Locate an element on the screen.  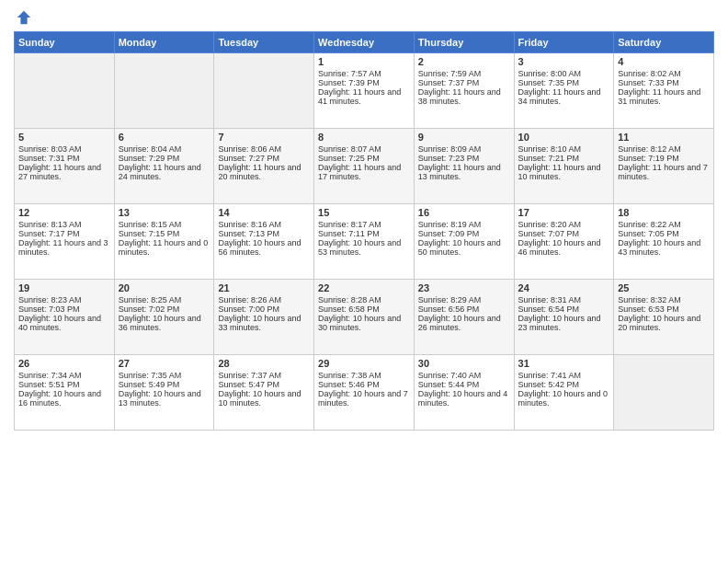
day-number: 13 is located at coordinates (165, 213).